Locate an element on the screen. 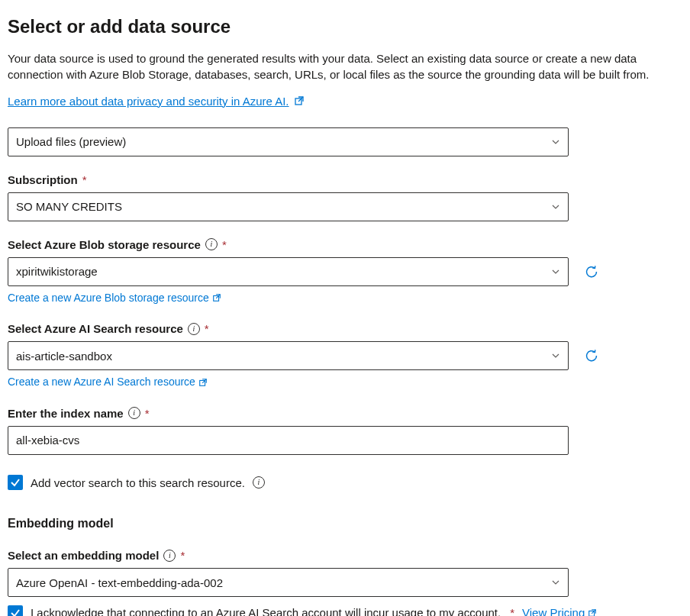 The width and height of the screenshot is (690, 616). refresh-blob-storage-button is located at coordinates (592, 272).